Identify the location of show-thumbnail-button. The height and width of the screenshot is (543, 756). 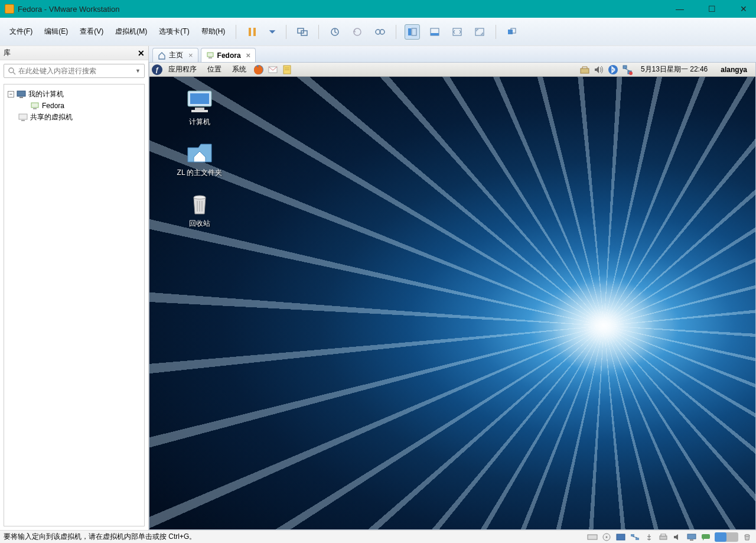
(435, 32).